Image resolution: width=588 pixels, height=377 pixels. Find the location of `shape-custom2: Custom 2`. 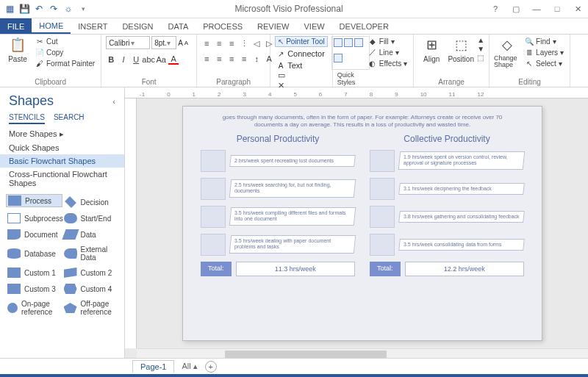

shape-custom2: Custom 2 is located at coordinates (91, 273).